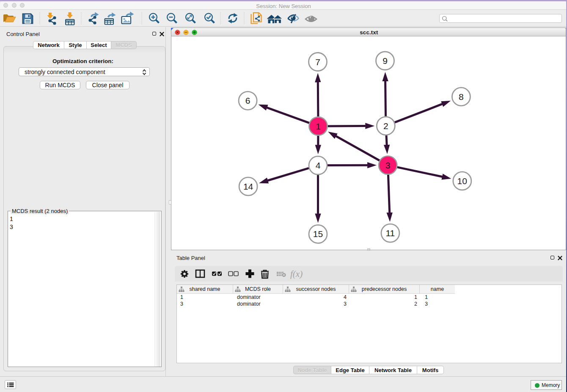 The height and width of the screenshot is (392, 567). What do you see at coordinates (318, 234) in the screenshot?
I see `svg-text: 15` at bounding box center [318, 234].